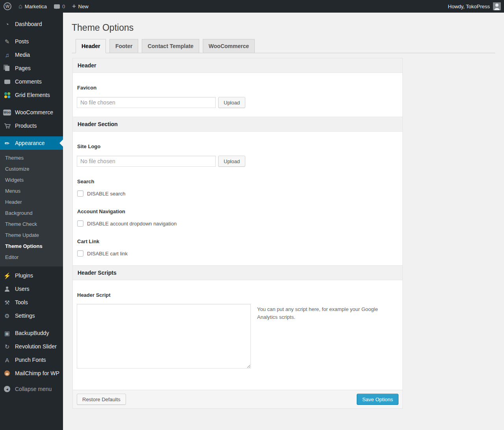  I want to click on sidebar-item-label: Collapse menu, so click(33, 389).